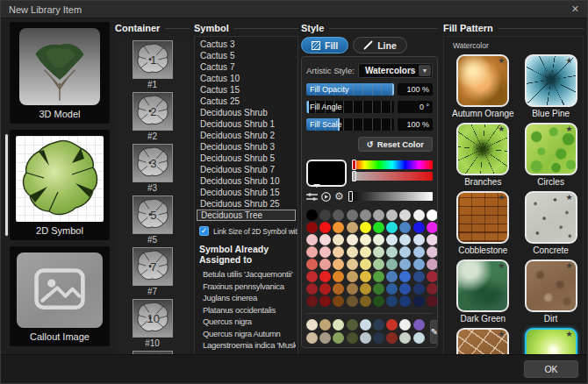 The height and width of the screenshot is (384, 588). What do you see at coordinates (246, 89) in the screenshot?
I see `symbol-list-item: Cactus 15` at bounding box center [246, 89].